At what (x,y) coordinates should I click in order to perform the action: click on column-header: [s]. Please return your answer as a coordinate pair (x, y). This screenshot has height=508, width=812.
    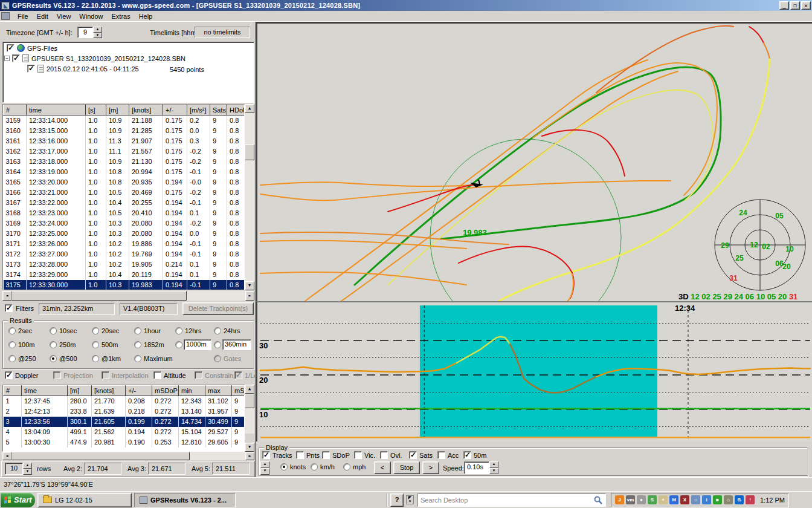
    Looking at the image, I should click on (96, 110).